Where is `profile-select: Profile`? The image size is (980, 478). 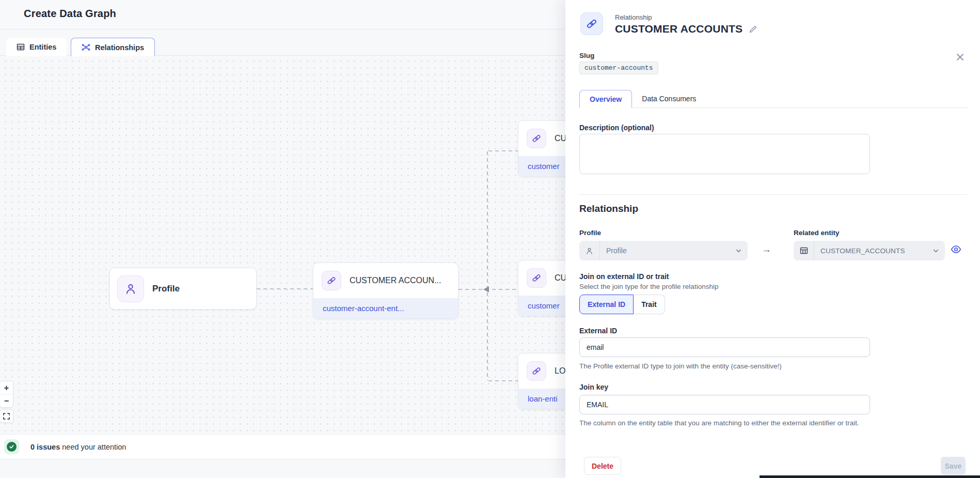
profile-select: Profile is located at coordinates (663, 251).